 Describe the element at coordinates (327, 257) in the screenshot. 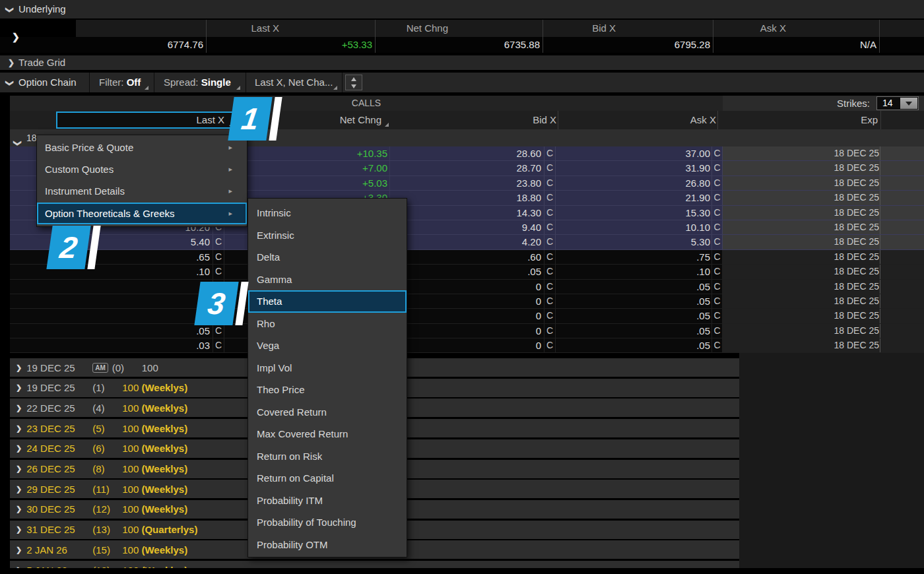

I see `submenu-item-delta: Delta` at that location.